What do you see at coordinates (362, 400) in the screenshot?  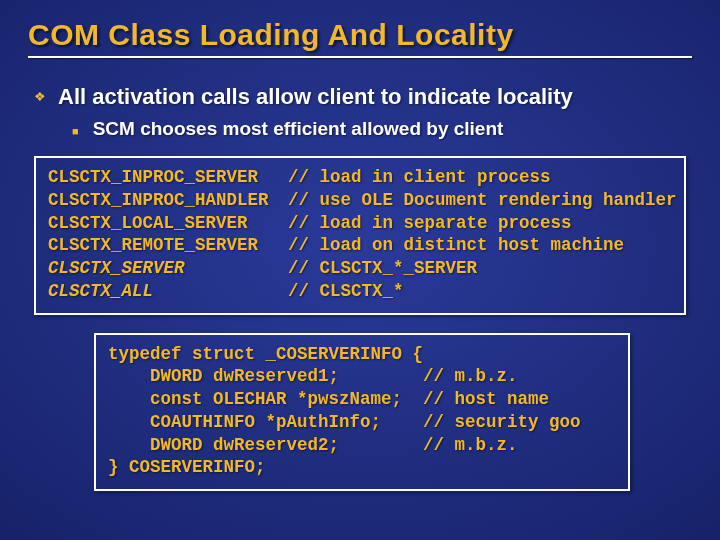 I see `code-line: const OLECHAR *pwszName; // host name` at bounding box center [362, 400].